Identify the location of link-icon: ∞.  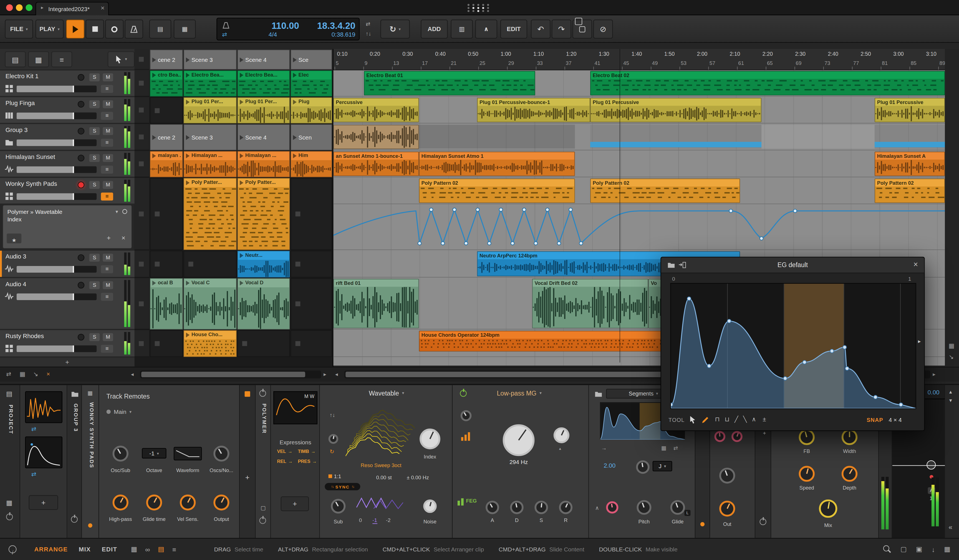
(148, 549).